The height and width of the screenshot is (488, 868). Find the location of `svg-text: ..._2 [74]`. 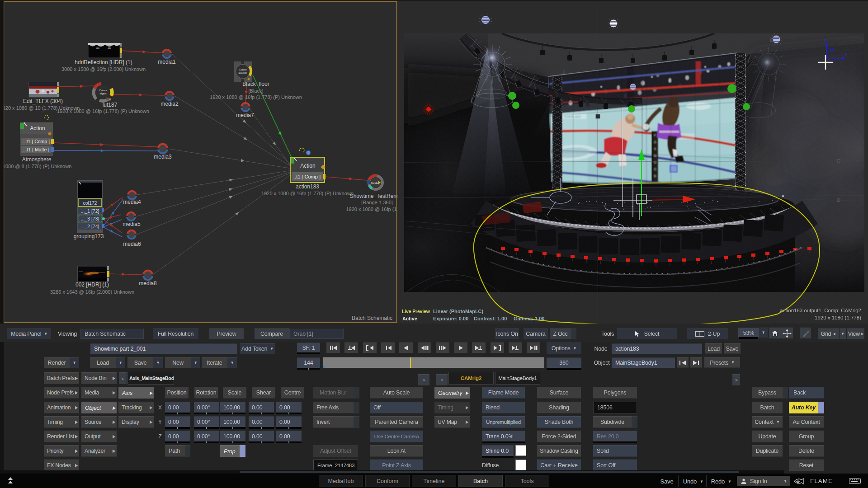

svg-text: ..._2 [74] is located at coordinates (90, 226).